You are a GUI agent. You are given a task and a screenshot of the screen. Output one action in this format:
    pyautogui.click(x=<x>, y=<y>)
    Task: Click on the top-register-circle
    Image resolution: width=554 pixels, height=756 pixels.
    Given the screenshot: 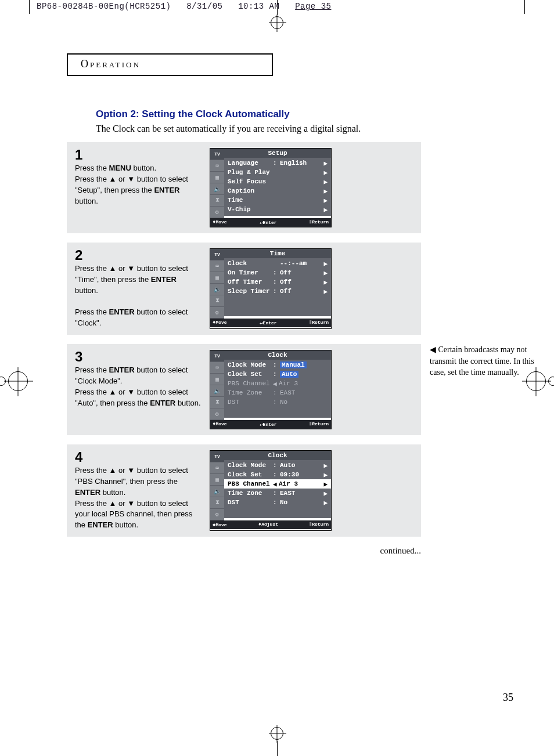 What is the action you would take?
    pyautogui.click(x=277, y=23)
    